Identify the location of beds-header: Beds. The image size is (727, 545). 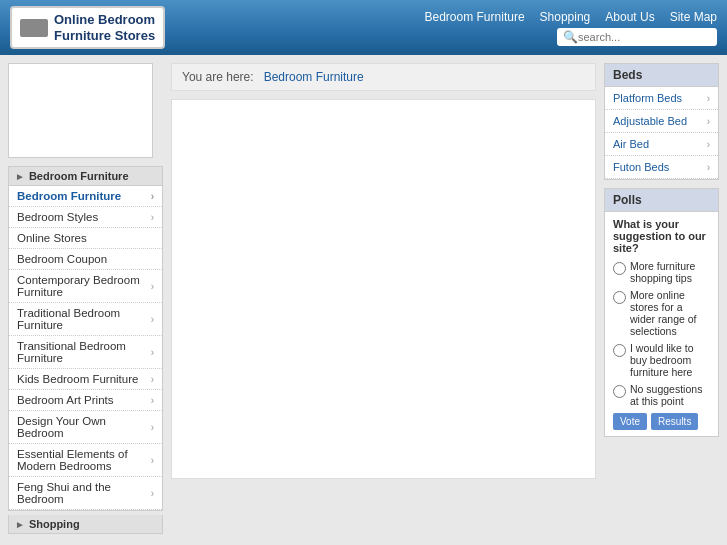
(662, 76).